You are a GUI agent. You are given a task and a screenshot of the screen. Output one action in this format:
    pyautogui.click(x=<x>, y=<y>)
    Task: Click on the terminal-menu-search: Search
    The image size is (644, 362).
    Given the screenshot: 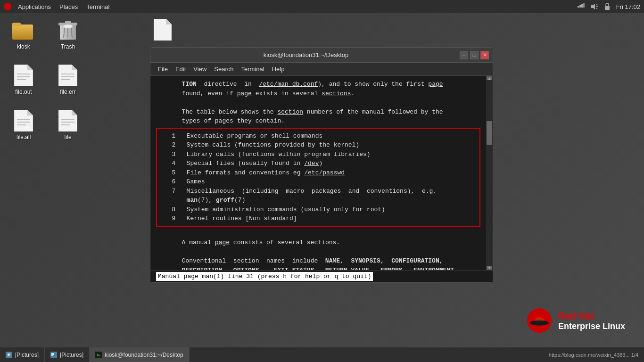 What is the action you would take?
    pyautogui.click(x=223, y=69)
    